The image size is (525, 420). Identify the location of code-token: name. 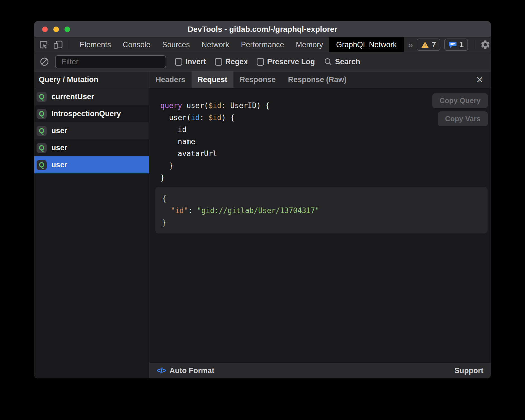
(178, 142).